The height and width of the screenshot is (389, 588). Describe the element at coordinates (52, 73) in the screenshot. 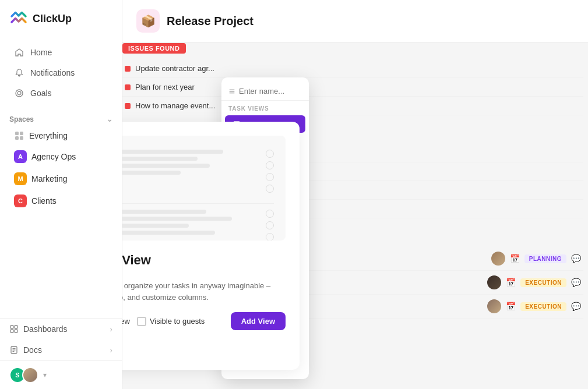

I see `sidebar-item-notifications-label: Notifications` at that location.